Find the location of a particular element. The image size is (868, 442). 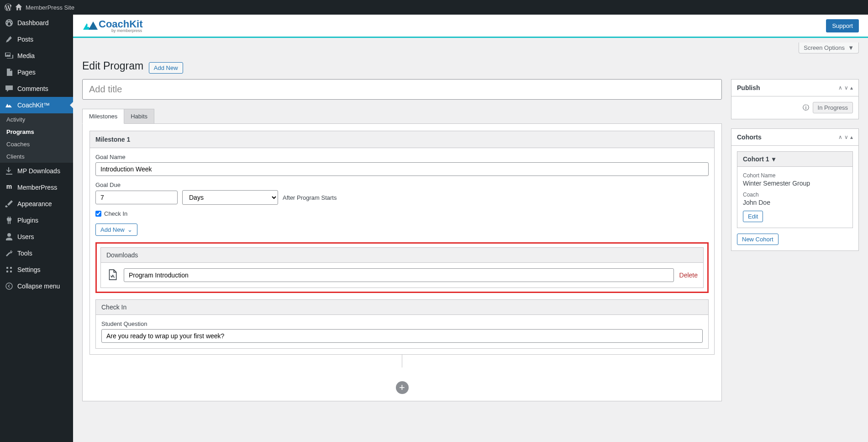

chevron-down-icon: ⌄ is located at coordinates (130, 229).